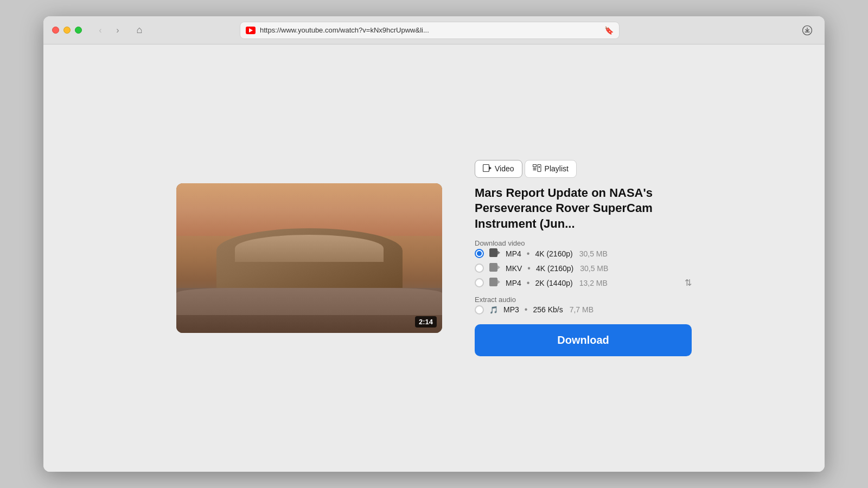 The height and width of the screenshot is (488, 868). What do you see at coordinates (583, 264) in the screenshot?
I see `download-video-section: Download video MP4 • 4K (2160p) 30,5 MB` at bounding box center [583, 264].